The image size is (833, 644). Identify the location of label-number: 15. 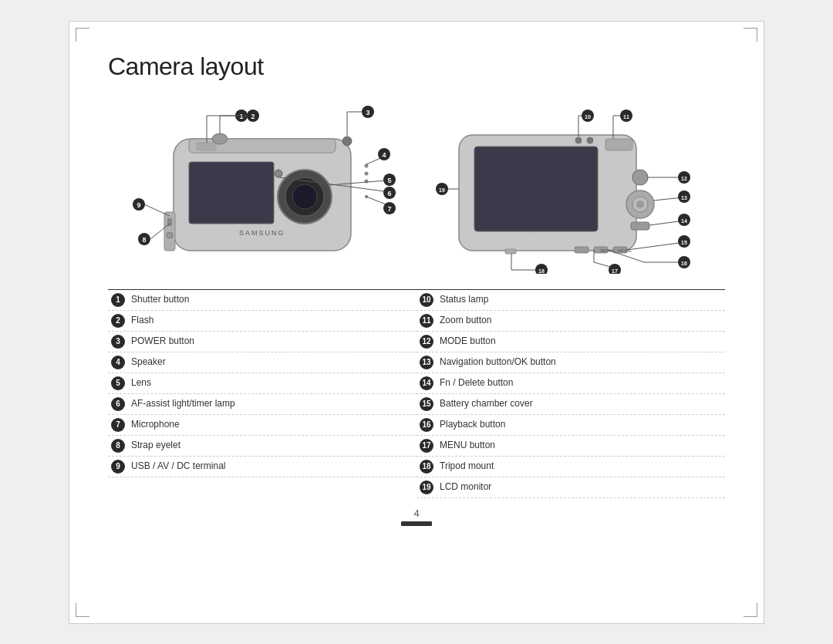
(427, 404).